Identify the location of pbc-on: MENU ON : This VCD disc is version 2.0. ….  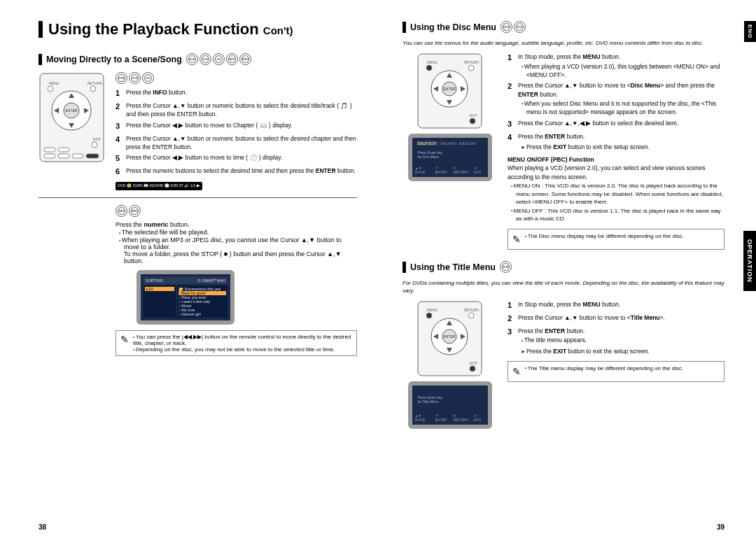
(616, 194).